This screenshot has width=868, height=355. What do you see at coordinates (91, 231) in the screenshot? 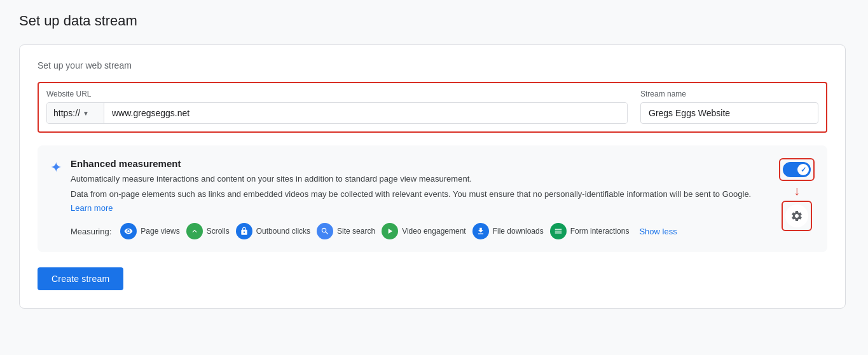
I see `measuring-label: Measuring:` at bounding box center [91, 231].